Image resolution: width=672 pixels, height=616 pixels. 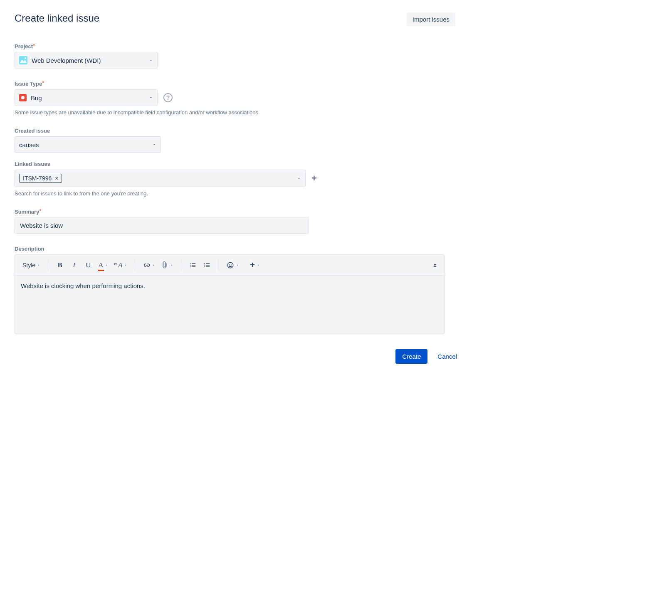 I want to click on help-icon: ?, so click(x=168, y=98).